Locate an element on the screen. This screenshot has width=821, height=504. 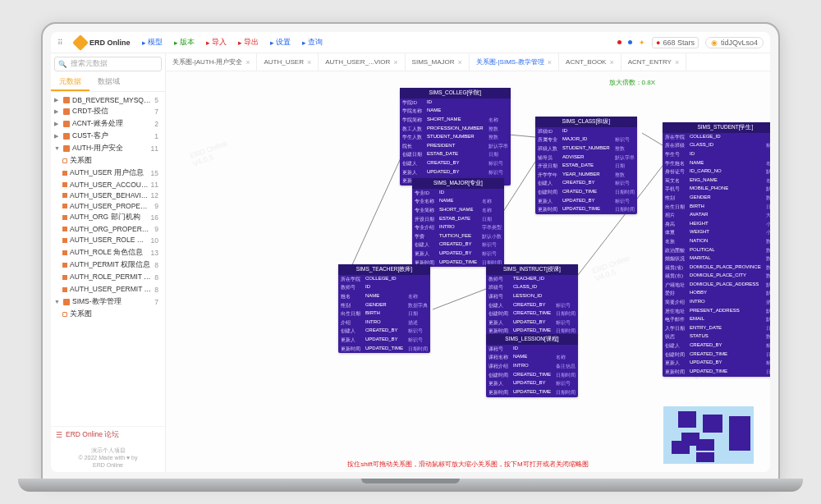
sidebar-tabs: 元数据 数据域 is located at coordinates (108, 84).